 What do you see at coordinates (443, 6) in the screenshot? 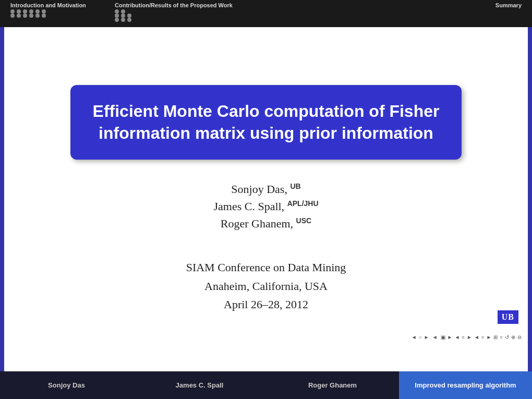
I see `nav-section-summary: Summary` at bounding box center [443, 6].